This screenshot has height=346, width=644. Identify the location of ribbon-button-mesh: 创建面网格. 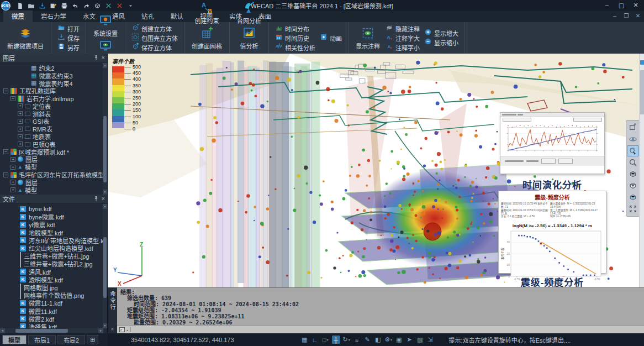
(207, 38).